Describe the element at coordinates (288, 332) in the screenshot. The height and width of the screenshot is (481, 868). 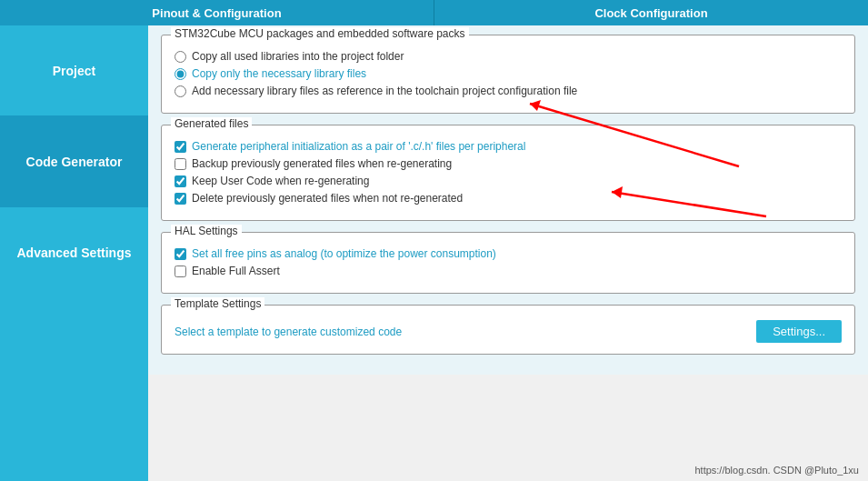
I see `template-label: Select a template to generate customized…` at that location.